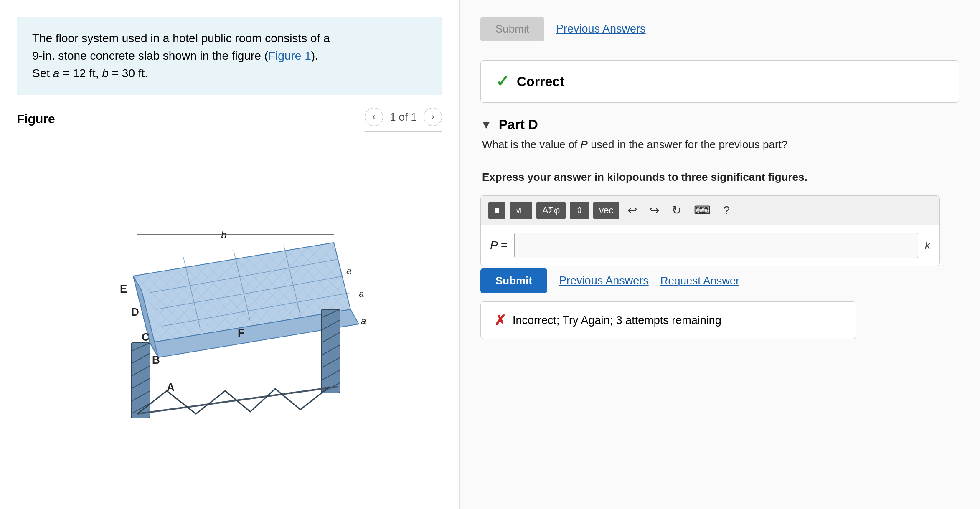 The width and height of the screenshot is (980, 509). What do you see at coordinates (500, 320) in the screenshot?
I see `x-icon: ✗` at bounding box center [500, 320].